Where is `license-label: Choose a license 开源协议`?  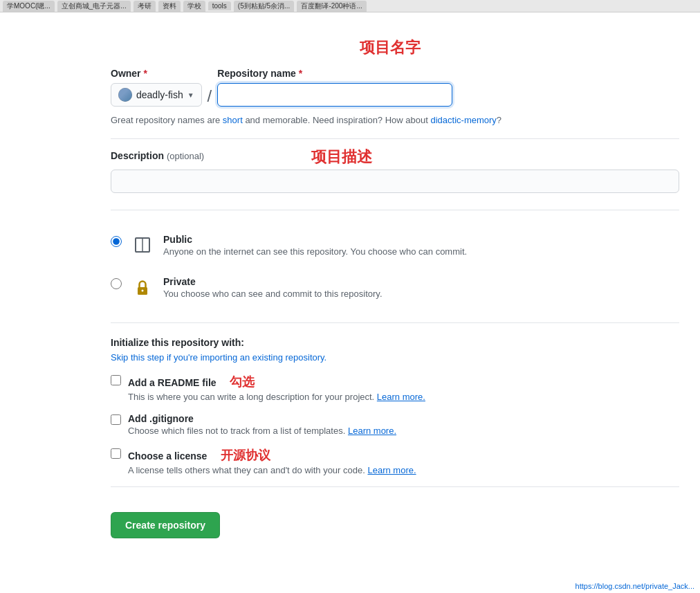
license-label: Choose a license 开源协议 is located at coordinates (273, 455).